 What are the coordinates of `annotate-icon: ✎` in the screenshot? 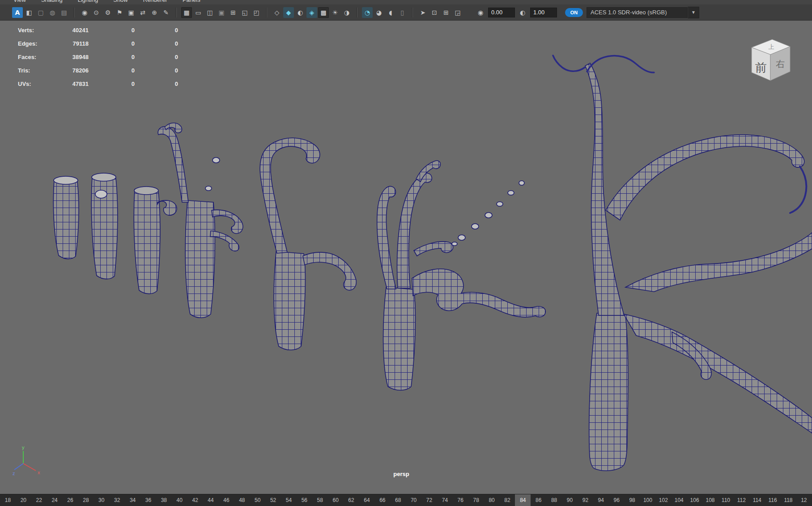 It's located at (166, 13).